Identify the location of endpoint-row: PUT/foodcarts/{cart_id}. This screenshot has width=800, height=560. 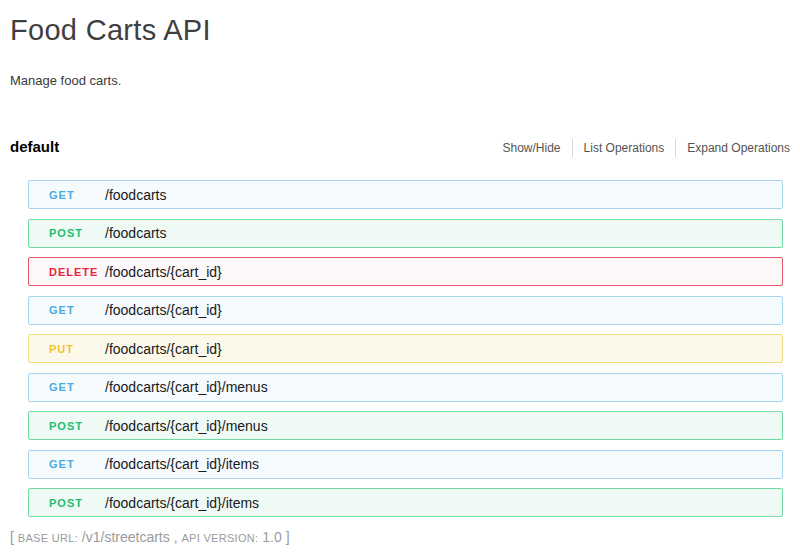
(406, 348).